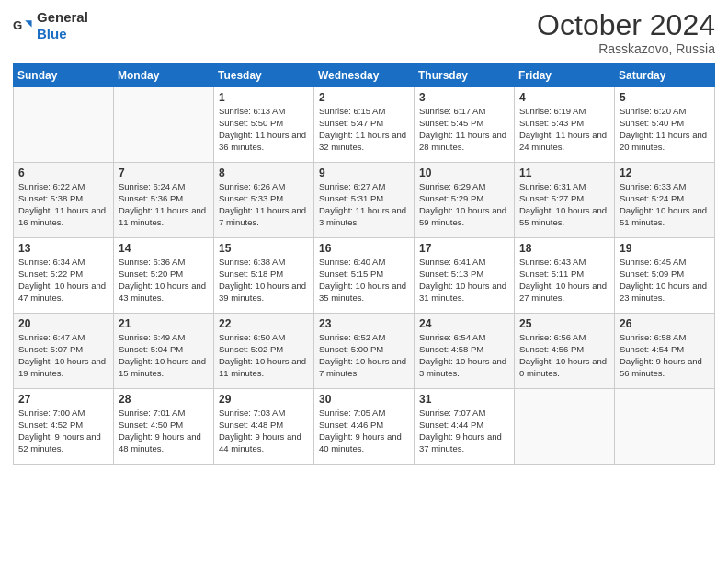  What do you see at coordinates (661, 367) in the screenshot?
I see `daylight-text: Daylight: 9 hours and 56 minutes.` at bounding box center [661, 367].